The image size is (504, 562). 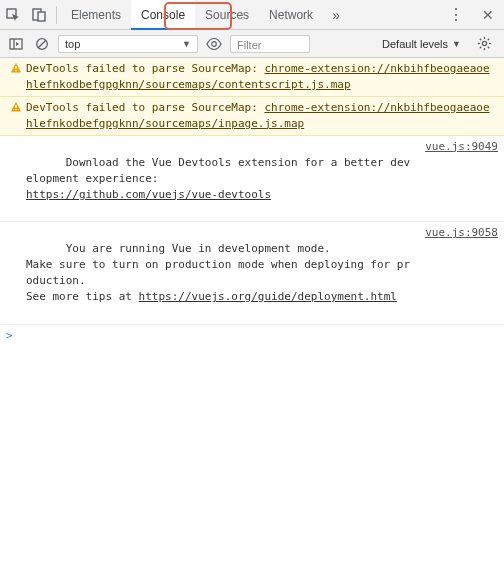 What do you see at coordinates (13, 15) in the screenshot?
I see `inspect-icon` at bounding box center [13, 15].